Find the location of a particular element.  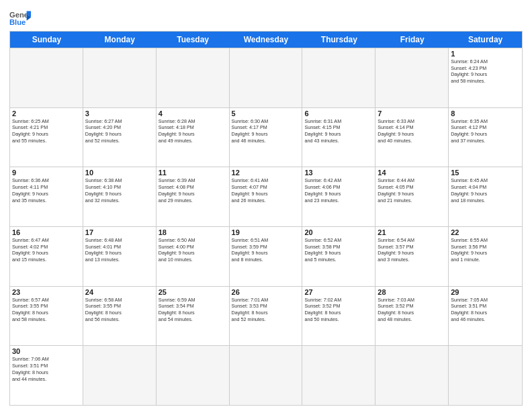

day-cell-21: 21Sunrise: 6:54 AM Sunset: 3:57 PM Dayli… is located at coordinates (412, 257).